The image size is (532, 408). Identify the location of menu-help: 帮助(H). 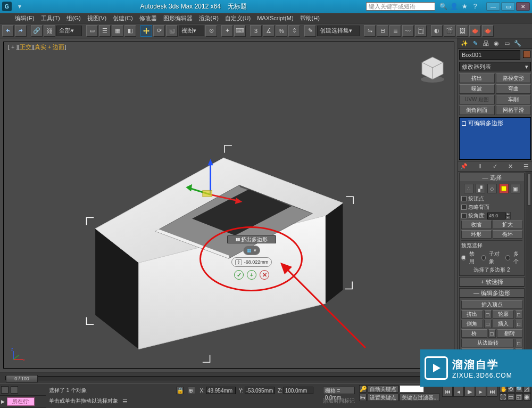
(310, 18).